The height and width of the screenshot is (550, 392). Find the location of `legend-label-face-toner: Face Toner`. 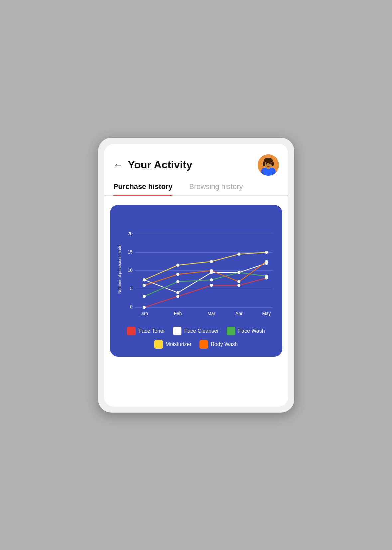

legend-label-face-toner: Face Toner is located at coordinates (152, 331).